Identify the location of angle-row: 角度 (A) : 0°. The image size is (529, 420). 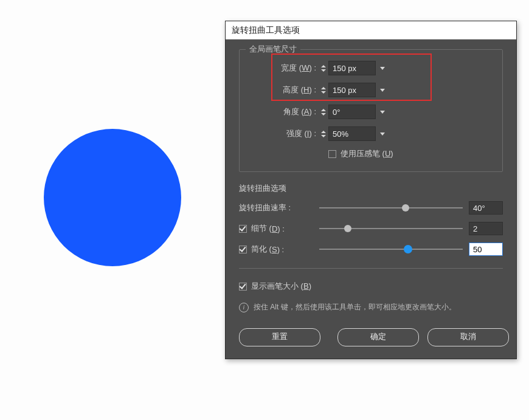
(371, 112).